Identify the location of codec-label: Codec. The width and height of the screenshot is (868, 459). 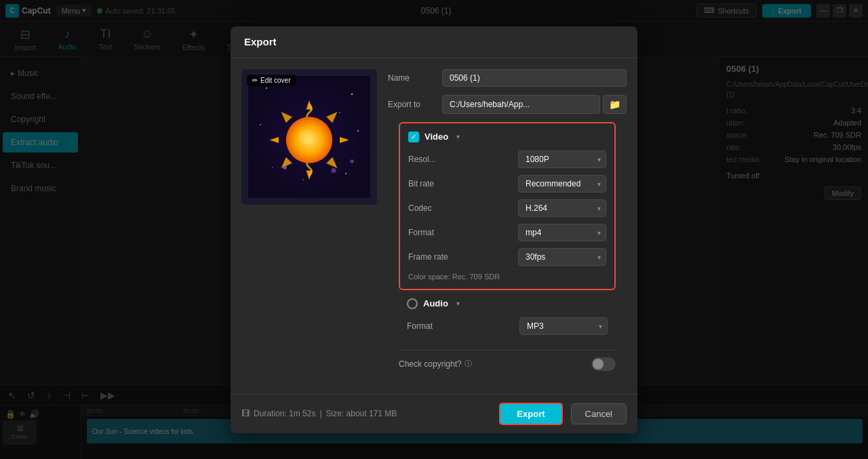
(463, 208).